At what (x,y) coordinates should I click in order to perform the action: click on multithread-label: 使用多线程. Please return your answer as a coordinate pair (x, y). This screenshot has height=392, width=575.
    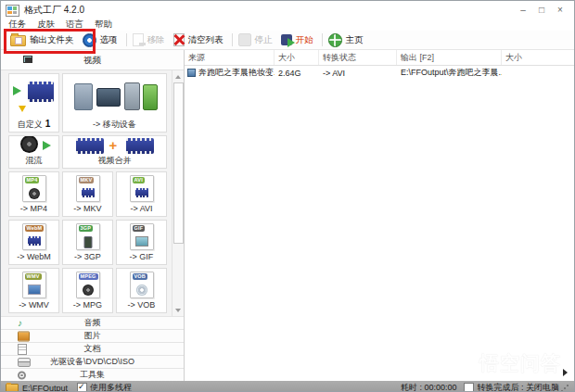
    Looking at the image, I should click on (111, 387).